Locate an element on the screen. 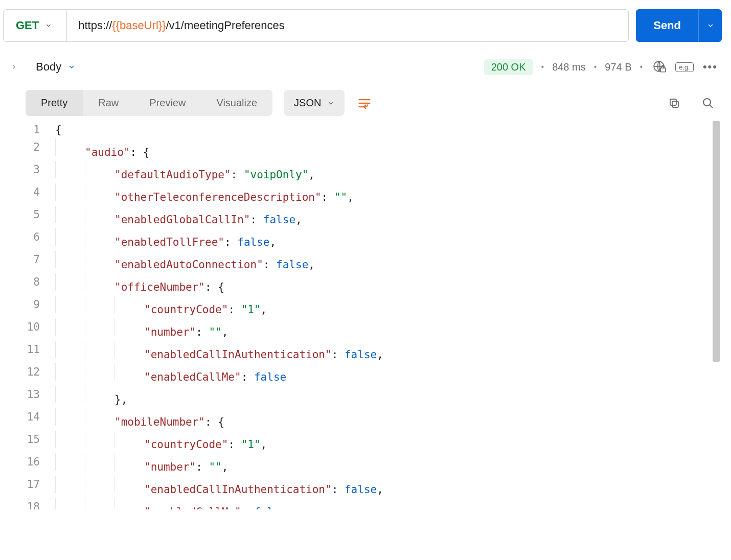 The width and height of the screenshot is (731, 560). line-number: 12 is located at coordinates (37, 375).